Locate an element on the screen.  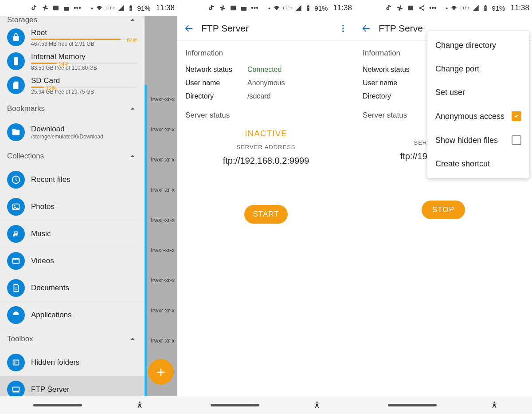
coll-videos: Videos is located at coordinates (72, 261).